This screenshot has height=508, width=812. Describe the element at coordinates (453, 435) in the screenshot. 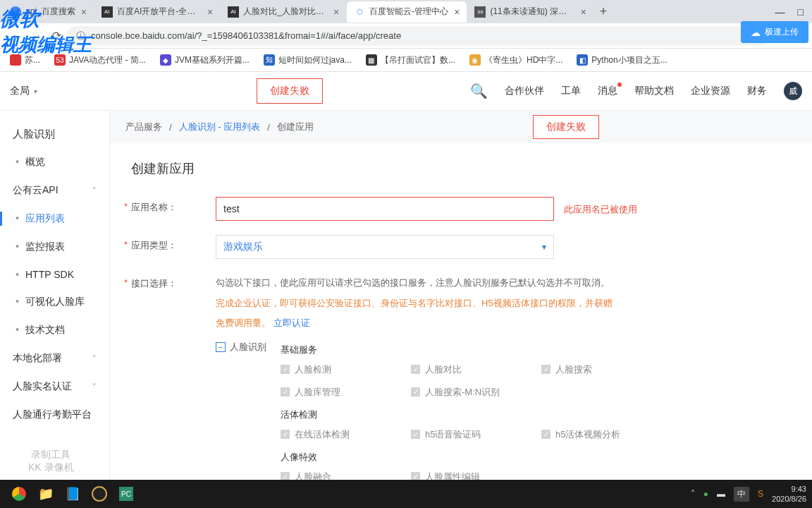

I see `service-label: h5语音验证码` at that location.